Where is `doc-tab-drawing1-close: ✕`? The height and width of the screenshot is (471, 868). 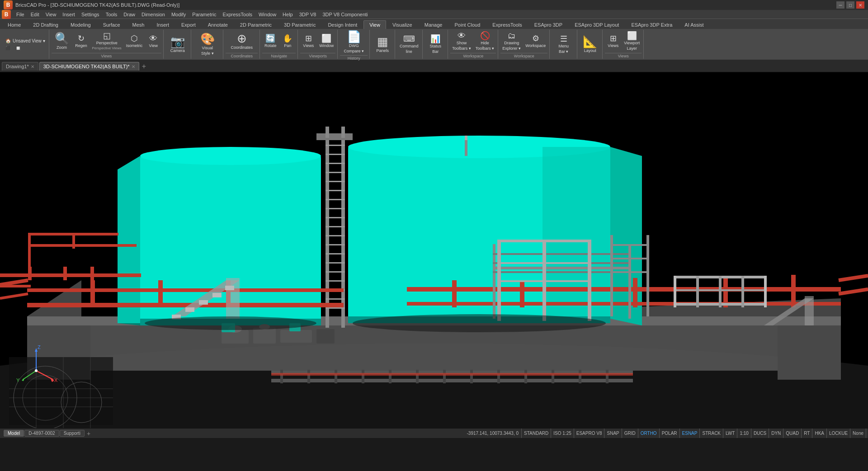
doc-tab-drawing1-close: ✕ is located at coordinates (33, 67).